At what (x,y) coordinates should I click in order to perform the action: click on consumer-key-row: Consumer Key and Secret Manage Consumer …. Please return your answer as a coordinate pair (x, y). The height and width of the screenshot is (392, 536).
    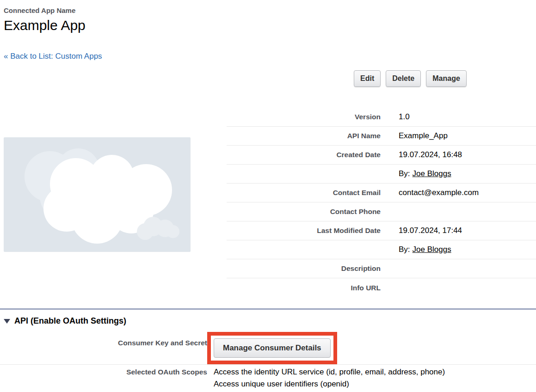
    Looking at the image, I should click on (268, 348).